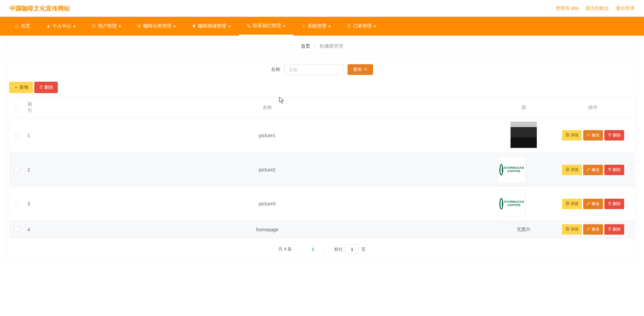 This screenshot has width=644, height=316. What do you see at coordinates (322, 46) in the screenshot?
I see `breadcrumb: 首页 / 轮播图管理` at bounding box center [322, 46].